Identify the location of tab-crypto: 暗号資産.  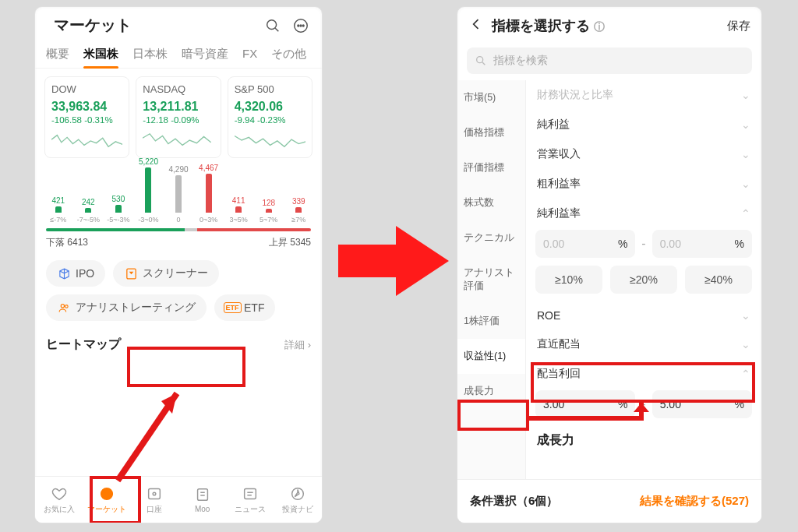
(205, 56).